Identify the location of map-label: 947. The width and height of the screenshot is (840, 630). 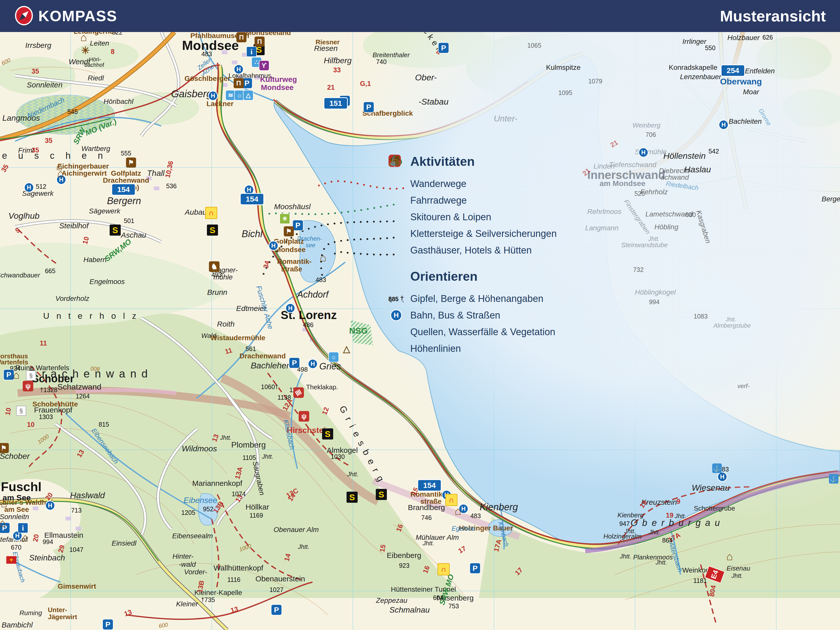
(625, 524).